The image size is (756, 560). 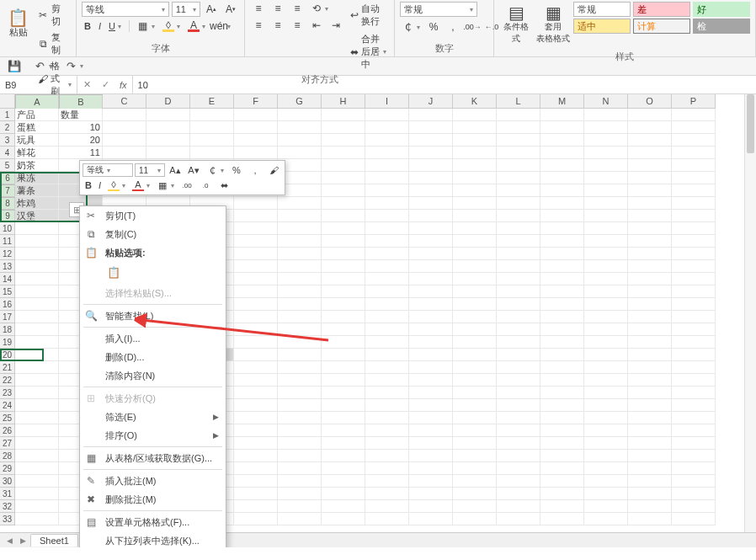 What do you see at coordinates (8, 381) in the screenshot?
I see `row-header: 22` at bounding box center [8, 381].